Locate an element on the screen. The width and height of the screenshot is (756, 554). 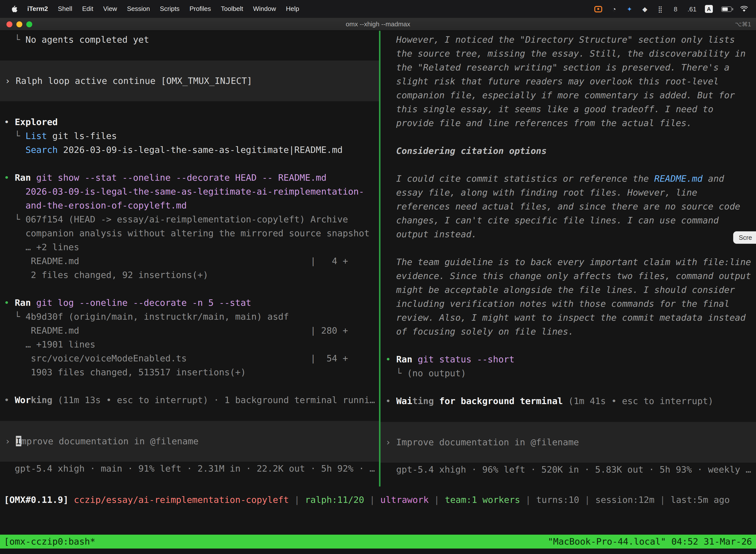
utility-app-icon: ◆ is located at coordinates (645, 9).